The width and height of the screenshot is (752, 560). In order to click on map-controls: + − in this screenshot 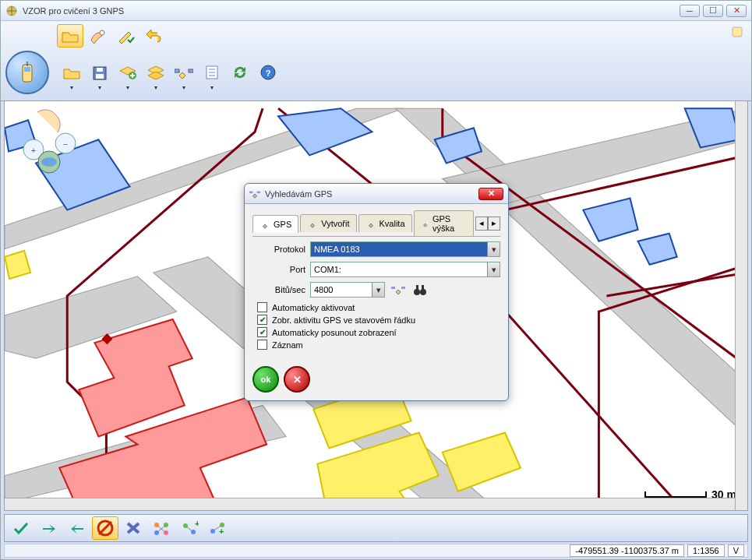, I will do `click(49, 142)`.